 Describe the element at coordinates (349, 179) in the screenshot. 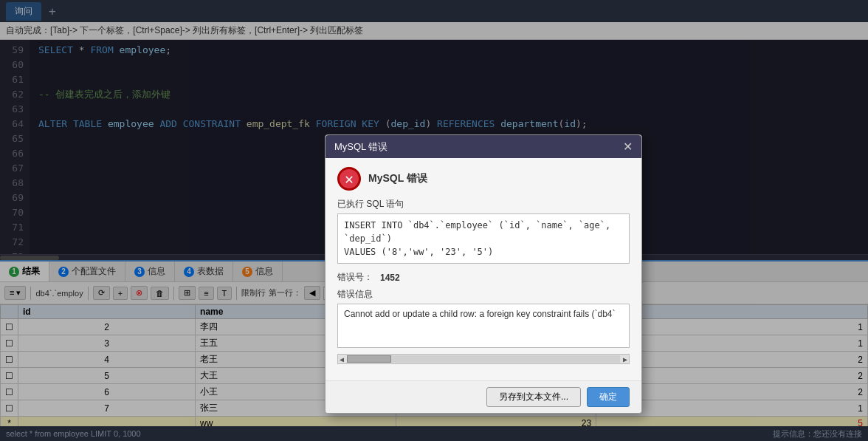

I see `error-icon: ✕` at that location.